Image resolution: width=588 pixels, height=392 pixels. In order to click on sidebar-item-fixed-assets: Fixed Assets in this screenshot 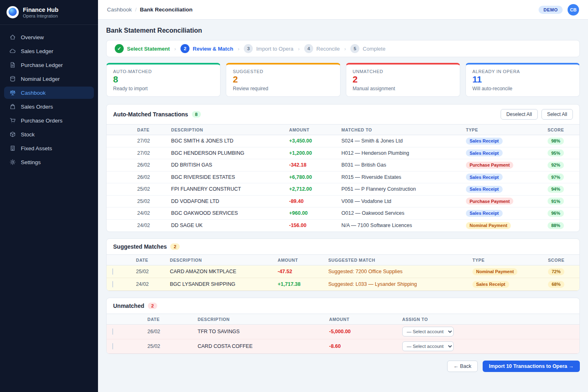, I will do `click(49, 148)`.